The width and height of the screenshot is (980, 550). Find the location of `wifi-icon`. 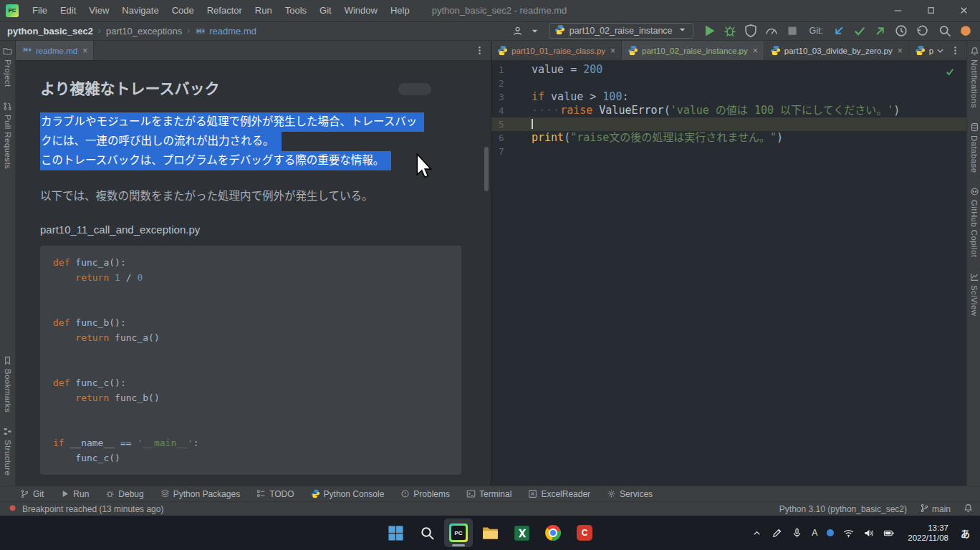

wifi-icon is located at coordinates (848, 533).